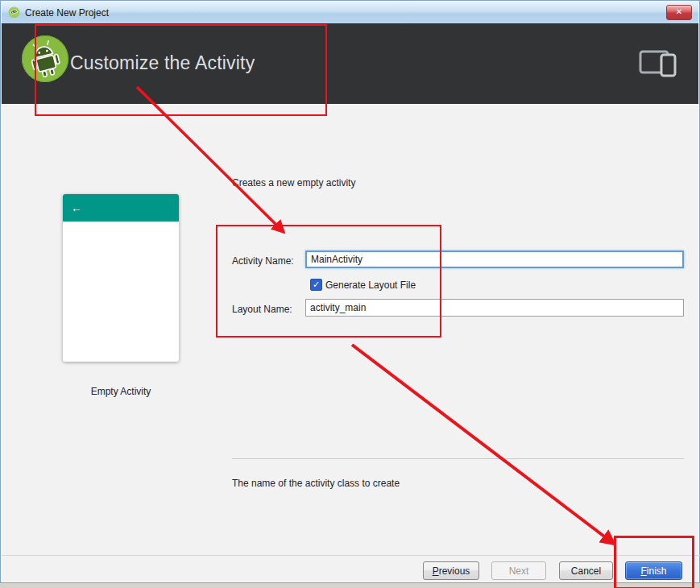 The image size is (700, 588). What do you see at coordinates (679, 11) in the screenshot?
I see `close-icon: ✕` at bounding box center [679, 11].